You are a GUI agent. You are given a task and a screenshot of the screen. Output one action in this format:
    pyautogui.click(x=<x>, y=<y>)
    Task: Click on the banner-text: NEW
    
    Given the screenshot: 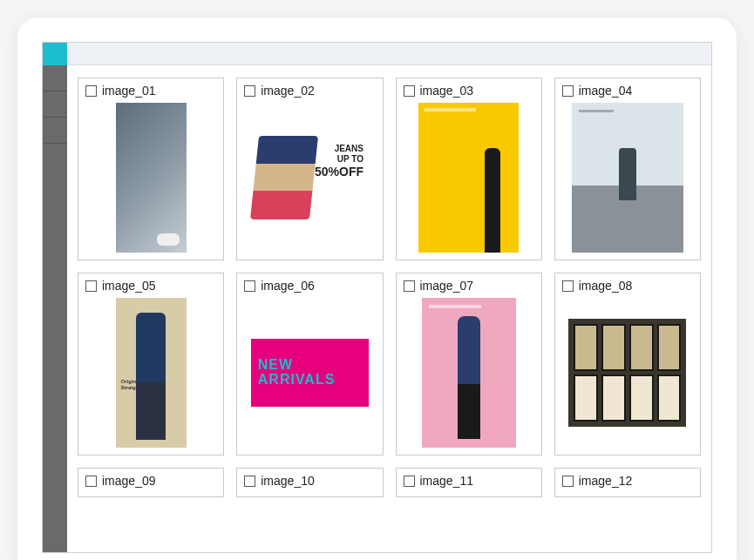 What is the action you would take?
    pyautogui.click(x=275, y=364)
    